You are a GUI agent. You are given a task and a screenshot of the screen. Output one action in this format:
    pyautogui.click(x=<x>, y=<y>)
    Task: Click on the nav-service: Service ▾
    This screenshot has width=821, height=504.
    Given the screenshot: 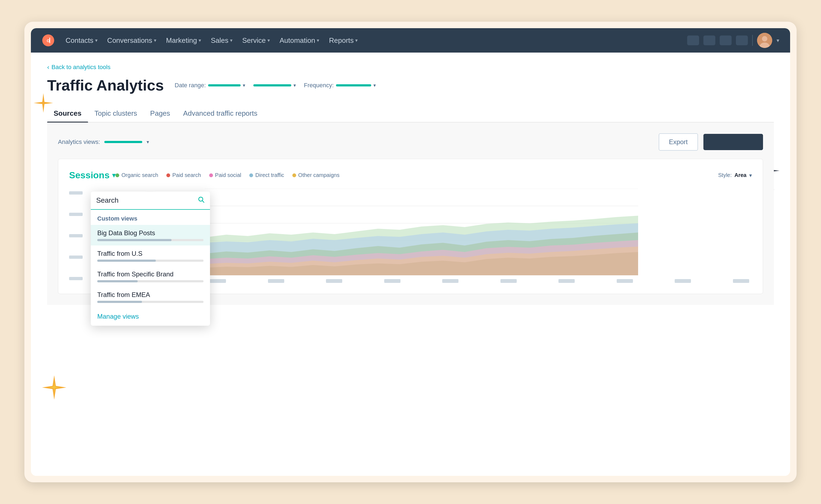 What is the action you would take?
    pyautogui.click(x=256, y=41)
    